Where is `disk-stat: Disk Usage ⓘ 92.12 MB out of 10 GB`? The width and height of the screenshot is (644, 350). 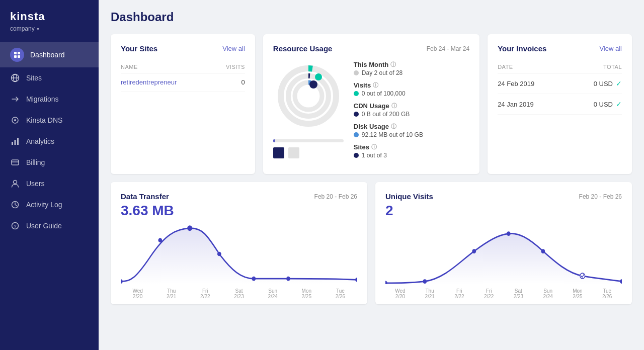 disk-stat: Disk Usage ⓘ 92.12 MB out of 10 GB is located at coordinates (412, 131).